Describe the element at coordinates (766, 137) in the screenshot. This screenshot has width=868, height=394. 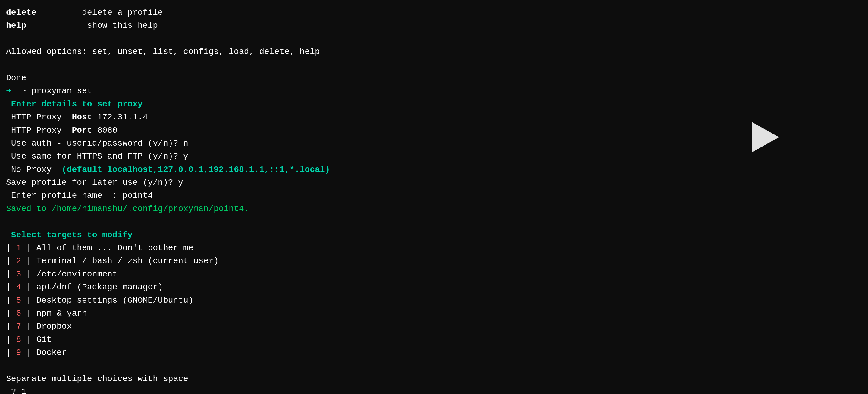
I see `play-button-container` at that location.